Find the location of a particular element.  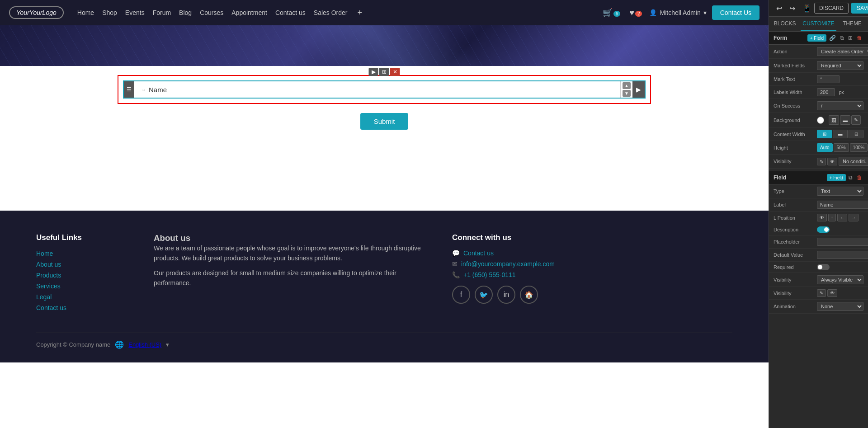

connect-email-link: info@yourcompany.example.com is located at coordinates (508, 264).